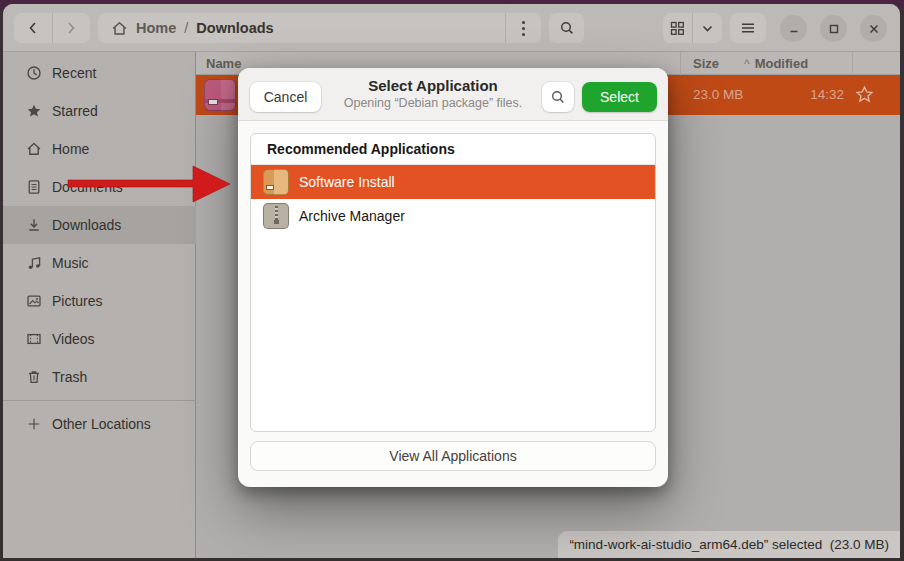  Describe the element at coordinates (453, 150) in the screenshot. I see `recommended-applications-header: Recommended Applications` at that location.